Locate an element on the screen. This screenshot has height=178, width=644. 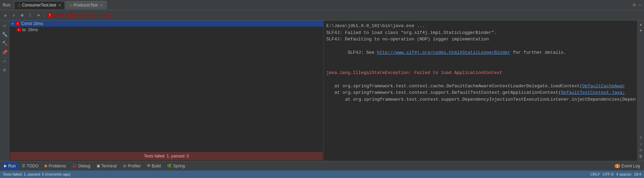
error-icon: ! is located at coordinates (50, 15).